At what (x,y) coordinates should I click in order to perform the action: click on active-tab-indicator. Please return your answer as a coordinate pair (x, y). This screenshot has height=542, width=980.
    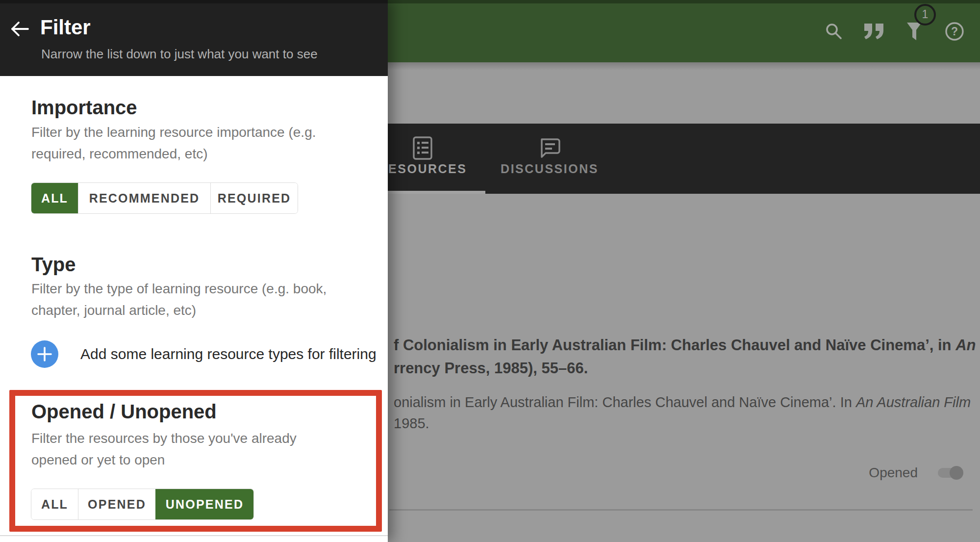
    Looking at the image, I should click on (429, 192).